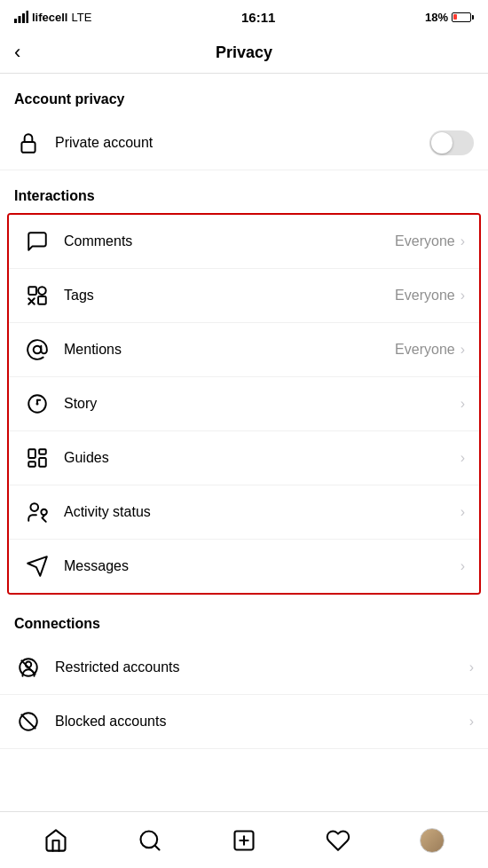 The image size is (488, 868). Describe the element at coordinates (244, 296) in the screenshot. I see `tags-row: Tags Everyone ›` at that location.